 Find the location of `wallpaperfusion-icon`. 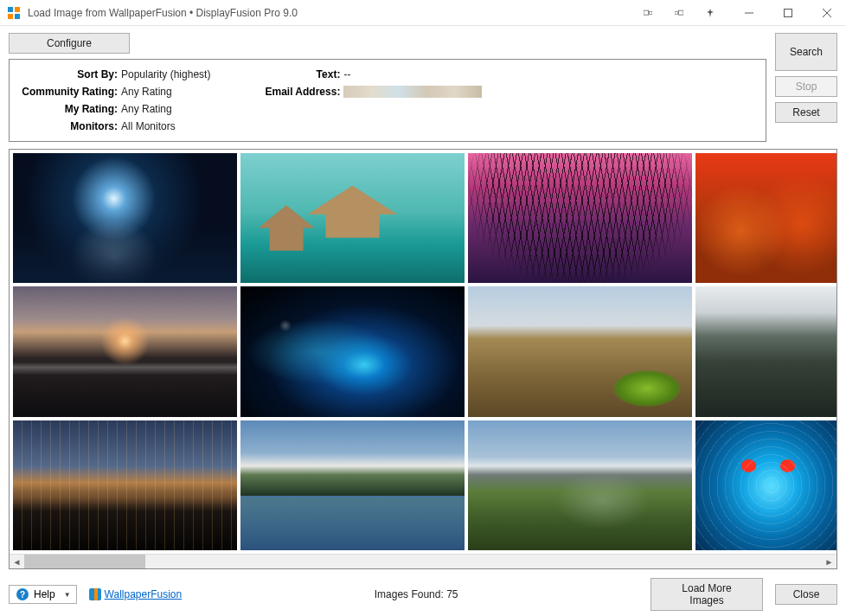

wallpaperfusion-icon is located at coordinates (95, 594).